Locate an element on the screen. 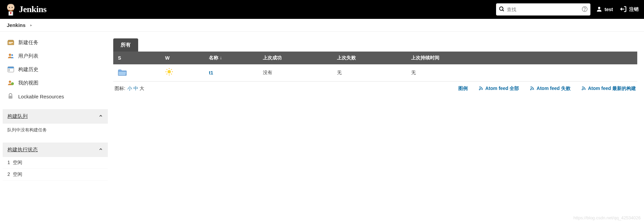 The width and height of the screenshot is (644, 221). build-queue-empty-text: 队列中没有构建任务 is located at coordinates (55, 130).